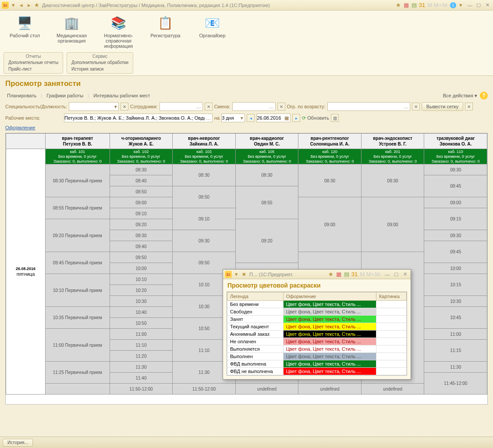  Describe the element at coordinates (204, 389) in the screenshot. I see `slot-cell: 11:50-12:00` at that location.